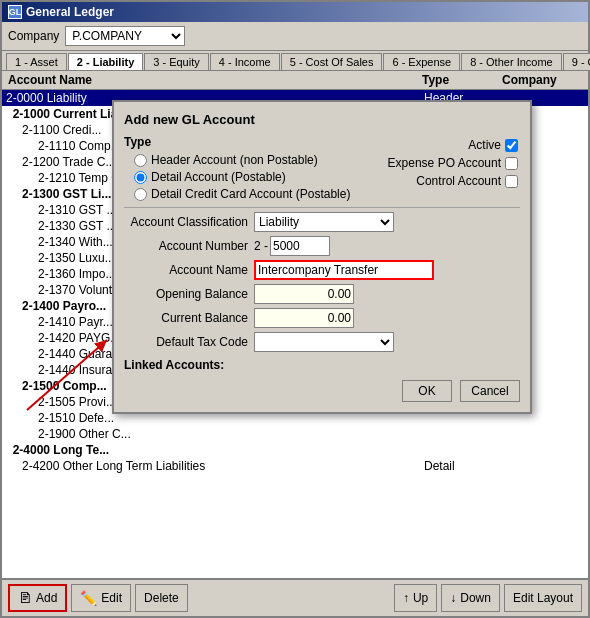 This screenshot has height=618, width=590. What do you see at coordinates (543, 598) in the screenshot?
I see `edit-layout-button: Edit Layout` at bounding box center [543, 598].